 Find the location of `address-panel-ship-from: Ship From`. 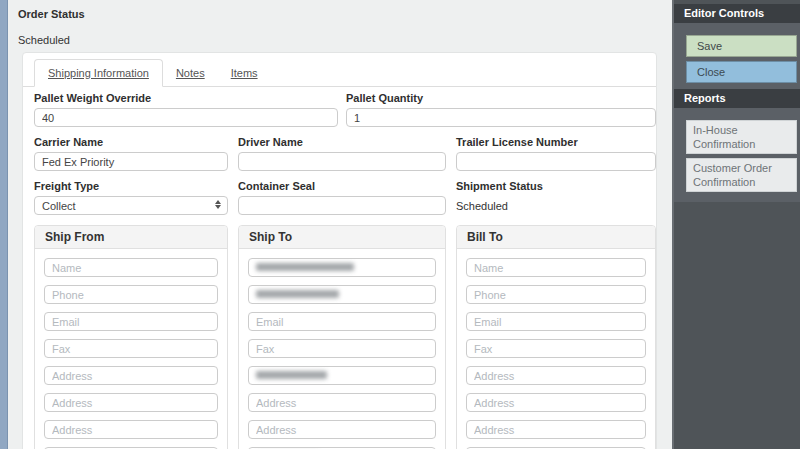

address-panel-ship-from: Ship From is located at coordinates (131, 337).